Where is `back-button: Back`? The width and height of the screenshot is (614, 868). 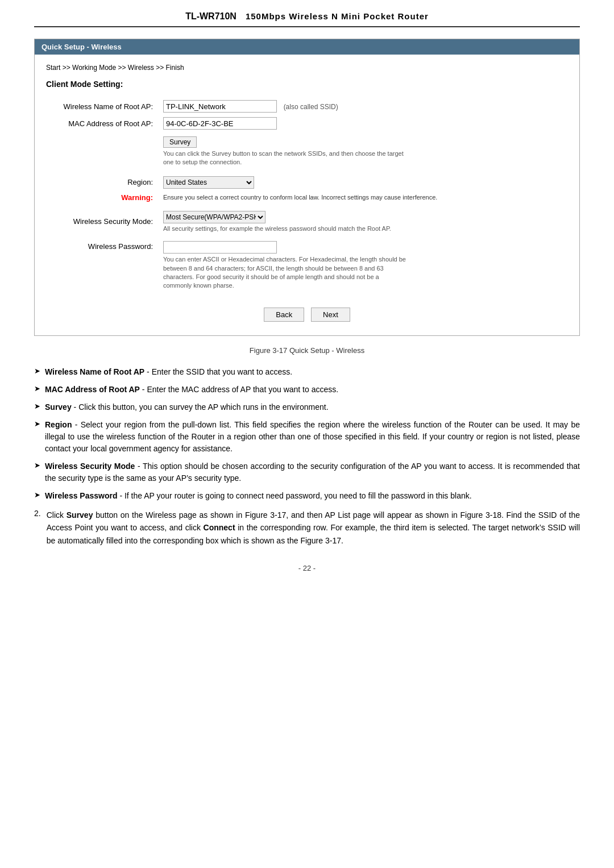
back-button: Back is located at coordinates (284, 315).